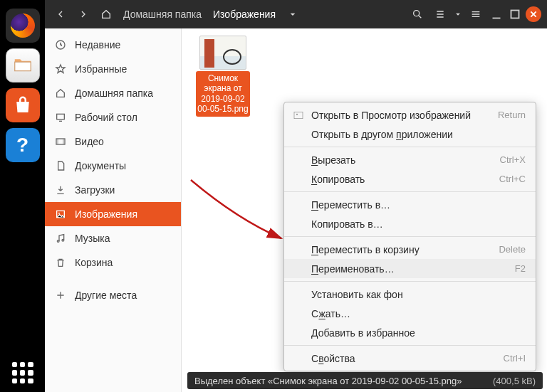  What do you see at coordinates (496, 14) in the screenshot?
I see `minimize-button` at bounding box center [496, 14].